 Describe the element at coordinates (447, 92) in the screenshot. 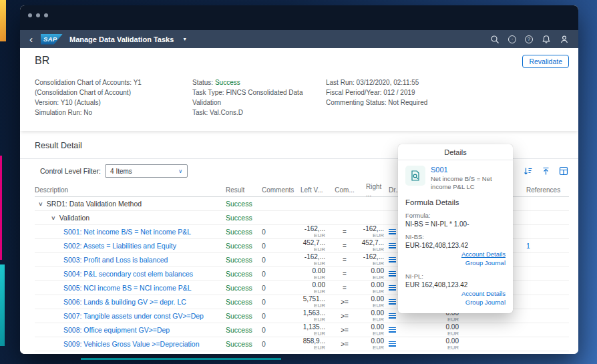

I see `info-fiscal-period: Fiscal Period/Year: 012 / 2019` at that location.